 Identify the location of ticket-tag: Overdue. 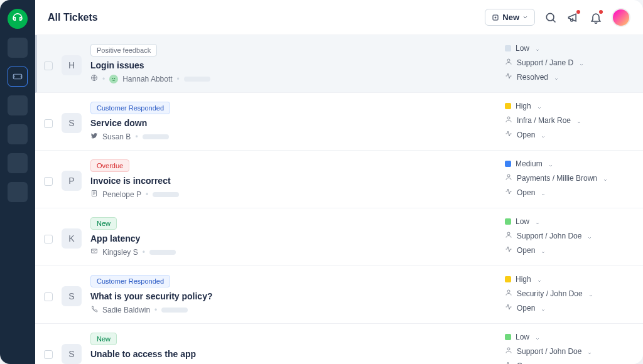
(110, 166).